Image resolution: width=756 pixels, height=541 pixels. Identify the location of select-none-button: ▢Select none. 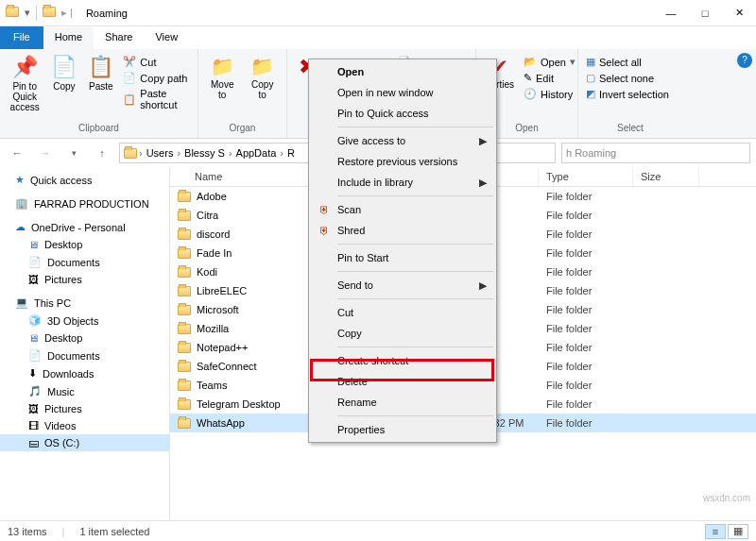
(630, 77).